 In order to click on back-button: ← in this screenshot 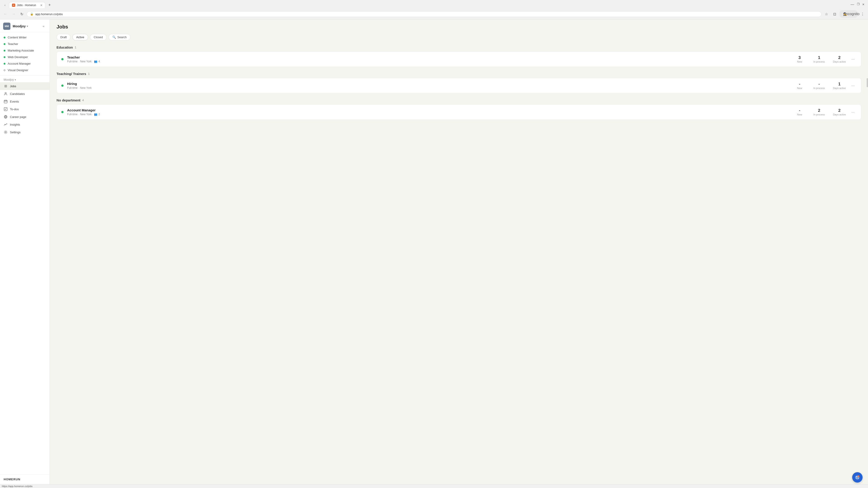, I will do `click(5, 14)`.